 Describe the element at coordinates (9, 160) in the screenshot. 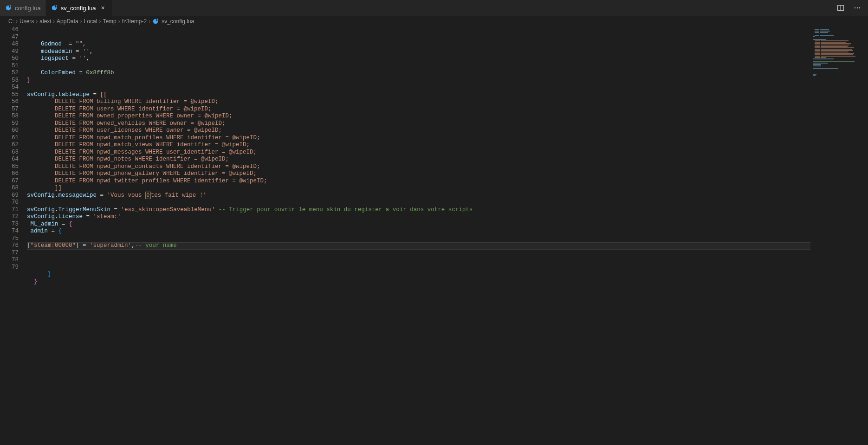

I see `line-number: 64` at that location.